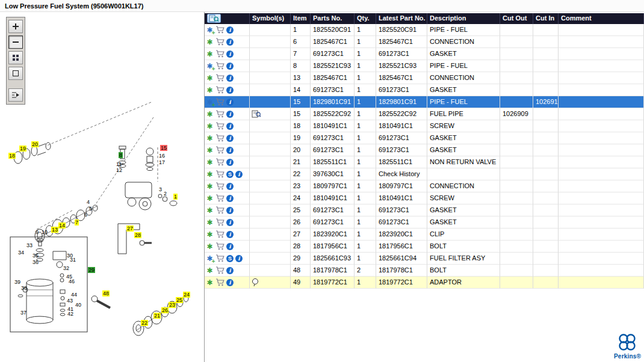 The height and width of the screenshot is (362, 644). I want to click on callout-43: 43, so click(70, 301).